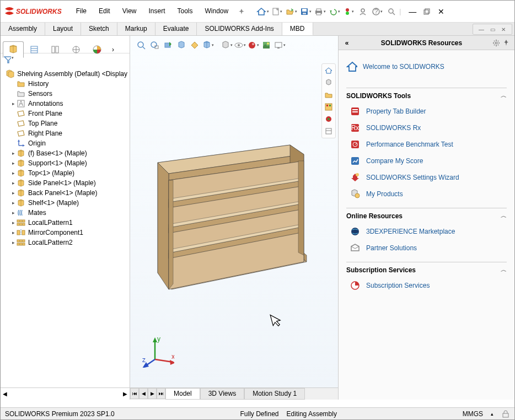 The height and width of the screenshot is (420, 515). What do you see at coordinates (329, 95) in the screenshot?
I see `side-folder-icon` at bounding box center [329, 95].